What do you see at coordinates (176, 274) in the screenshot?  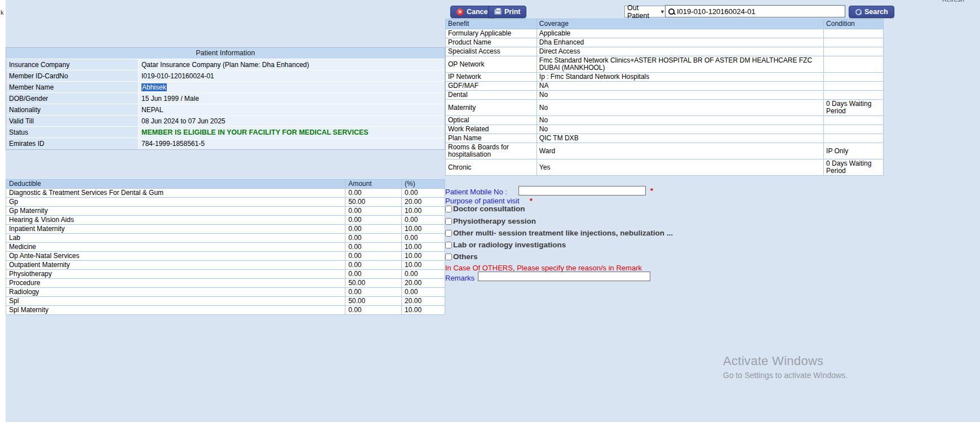 I see `deductible-name-cell: Physiotherapy` at bounding box center [176, 274].